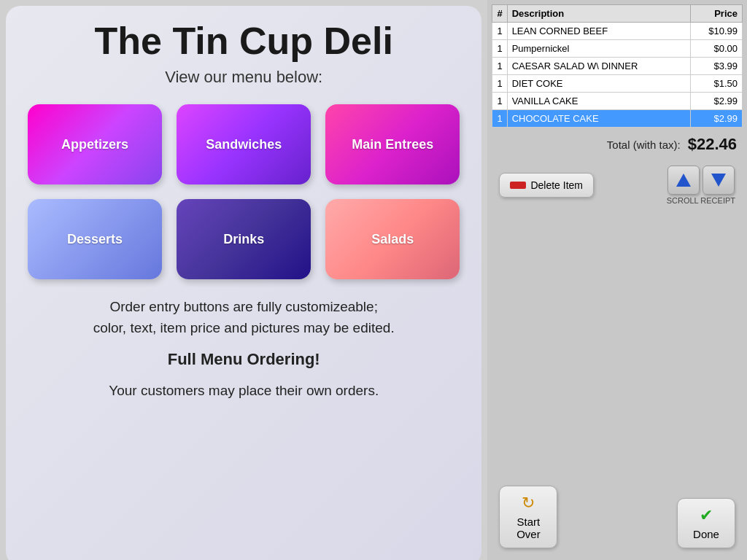  Describe the element at coordinates (244, 239) in the screenshot. I see `drinks-button: Drinks` at that location.